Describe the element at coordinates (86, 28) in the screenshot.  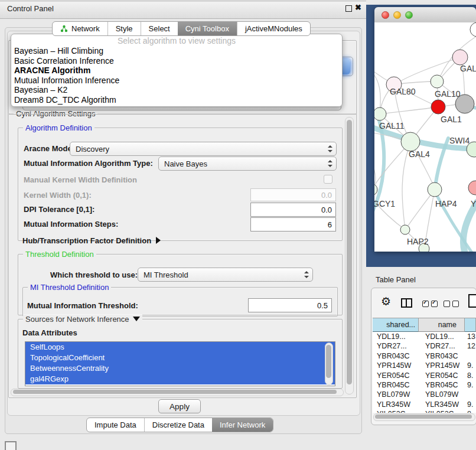
I see `tab-label: Network` at that location.